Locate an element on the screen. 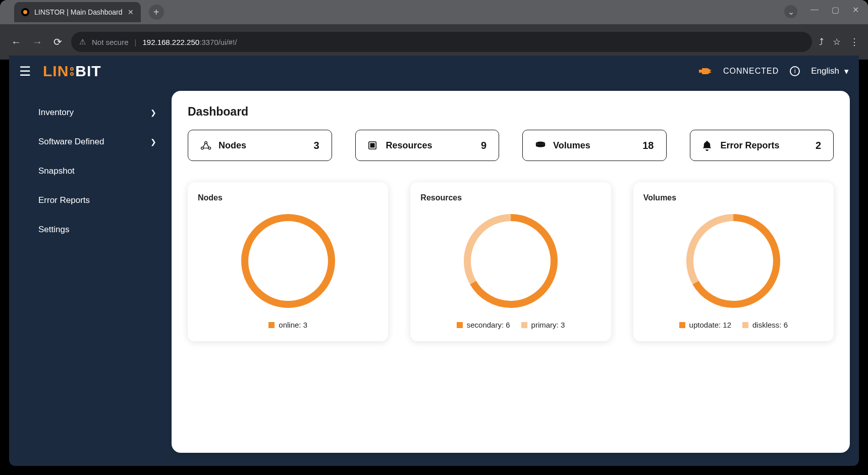 Image resolution: width=868 pixels, height=475 pixels. nav-back-icon: ← is located at coordinates (16, 42).